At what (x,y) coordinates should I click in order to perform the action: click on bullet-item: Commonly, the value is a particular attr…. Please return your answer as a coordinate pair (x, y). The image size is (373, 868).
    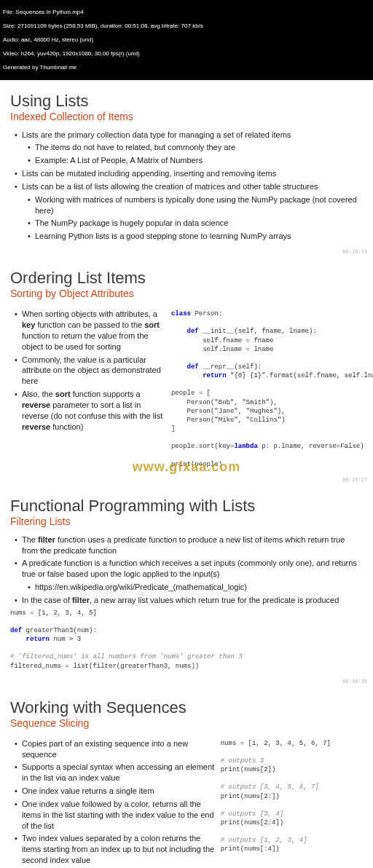
    Looking at the image, I should click on (90, 371).